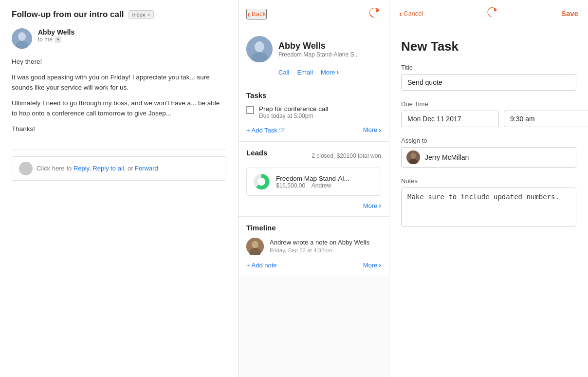 The width and height of the screenshot is (588, 377). What do you see at coordinates (489, 140) in the screenshot?
I see `assign-label: Assign to` at bounding box center [489, 140].